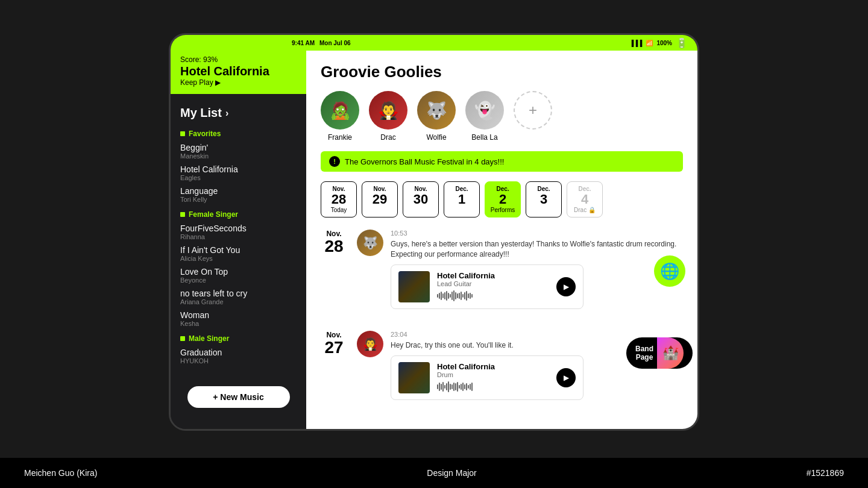 Image resolution: width=868 pixels, height=488 pixels. I want to click on battery-icon: 100%, so click(664, 43).